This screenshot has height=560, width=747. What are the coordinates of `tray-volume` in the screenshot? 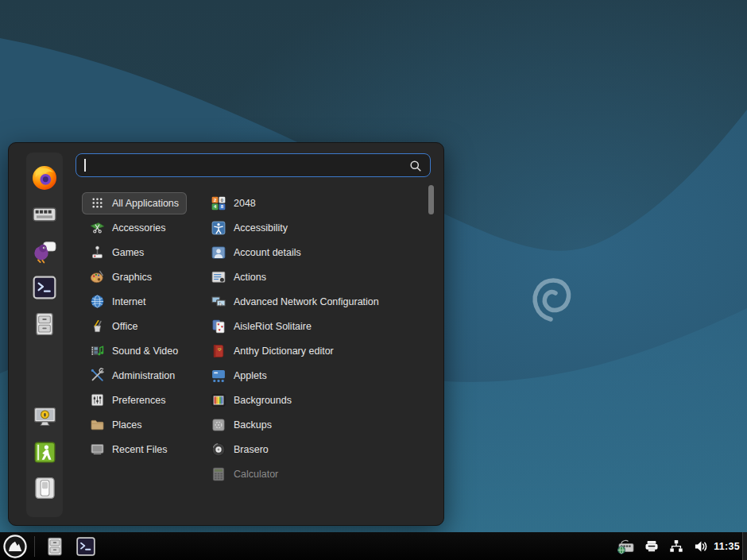 It's located at (701, 546).